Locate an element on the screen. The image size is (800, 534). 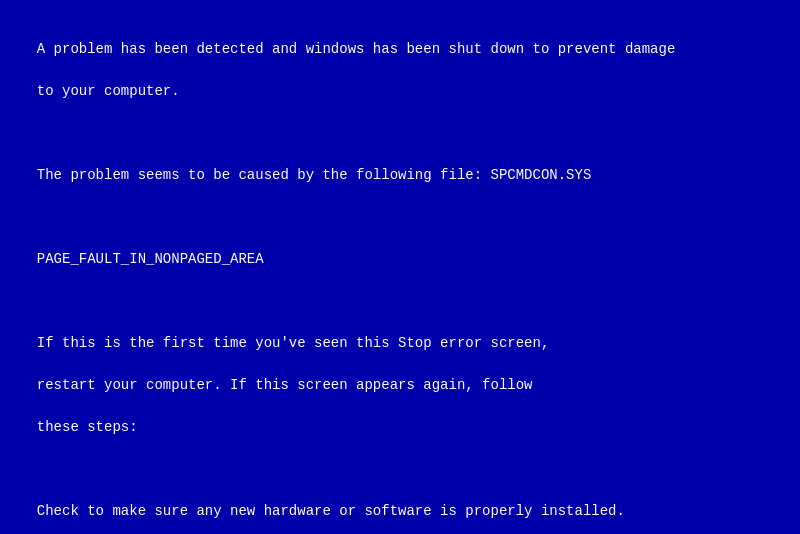
bsod-line9: restart your computer. If this screen ap… is located at coordinates (285, 385).